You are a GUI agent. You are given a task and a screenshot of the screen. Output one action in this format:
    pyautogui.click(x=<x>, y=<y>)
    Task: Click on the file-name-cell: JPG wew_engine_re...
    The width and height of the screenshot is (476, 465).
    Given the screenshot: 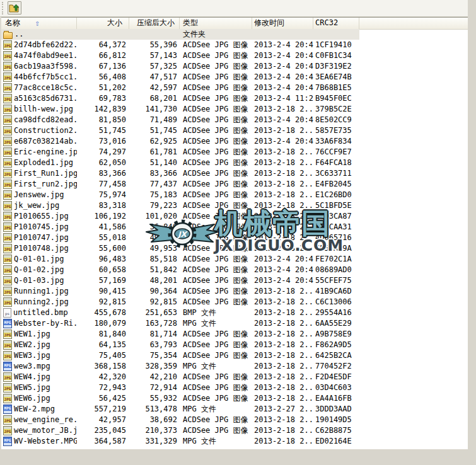 What is the action you would take?
    pyautogui.click(x=39, y=420)
    